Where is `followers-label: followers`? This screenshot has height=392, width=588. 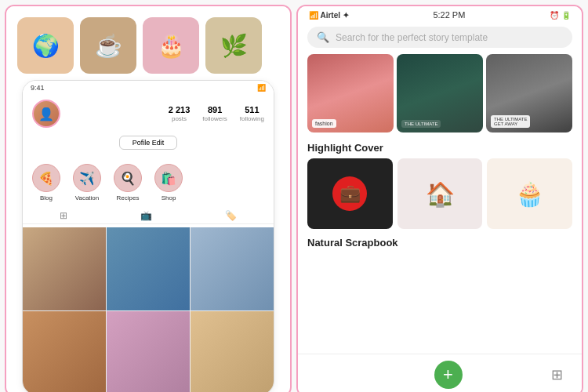
followers-label: followers is located at coordinates (215, 119).